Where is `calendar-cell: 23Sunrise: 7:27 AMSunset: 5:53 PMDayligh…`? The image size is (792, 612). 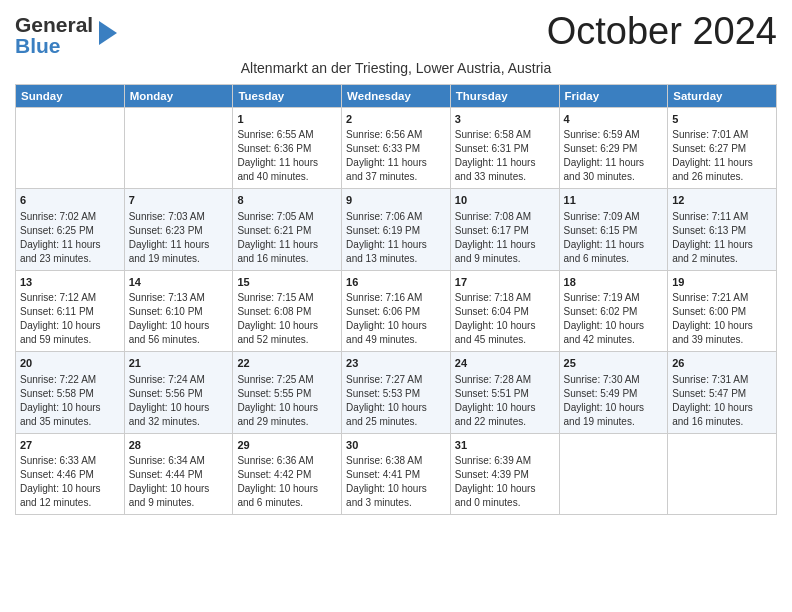
calendar-cell: 23Sunrise: 7:27 AMSunset: 5:53 PMDayligh… is located at coordinates (396, 392).